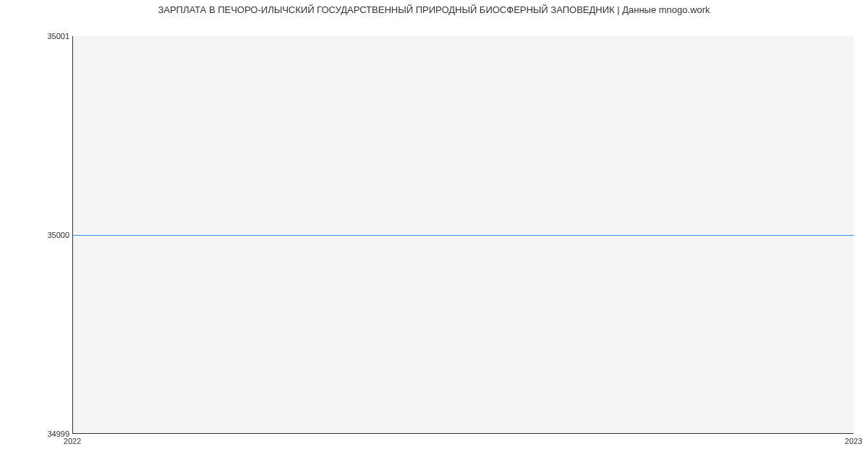 This screenshot has width=868, height=470. Describe the element at coordinates (37, 235) in the screenshot. I see `y-tick-label: 35000` at that location.